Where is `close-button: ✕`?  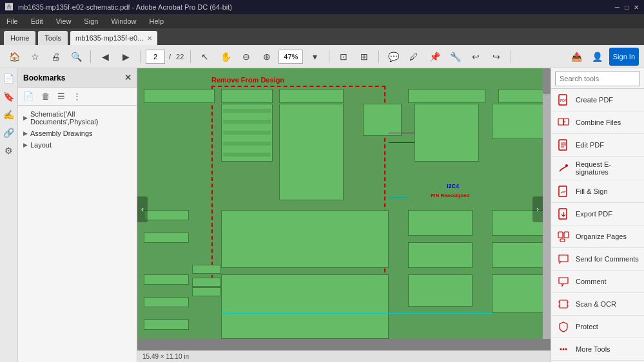 close-button: ✕ is located at coordinates (636, 8).